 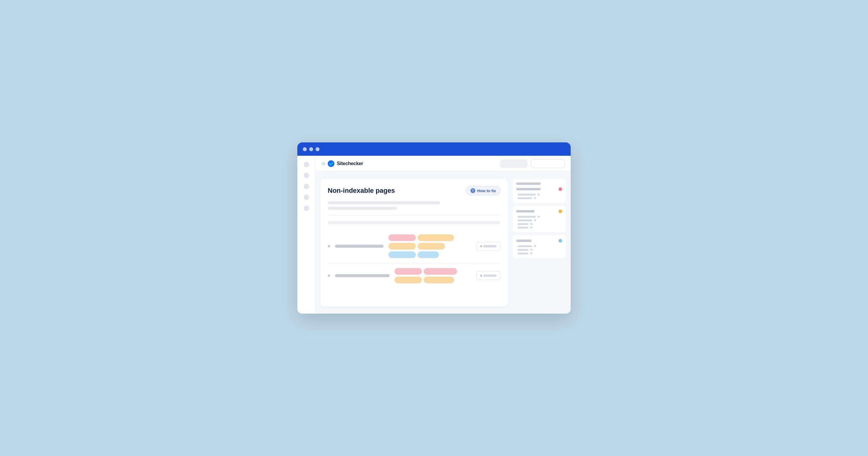 What do you see at coordinates (560, 240) in the screenshot?
I see `panel-status-dot-blue` at bounding box center [560, 240].